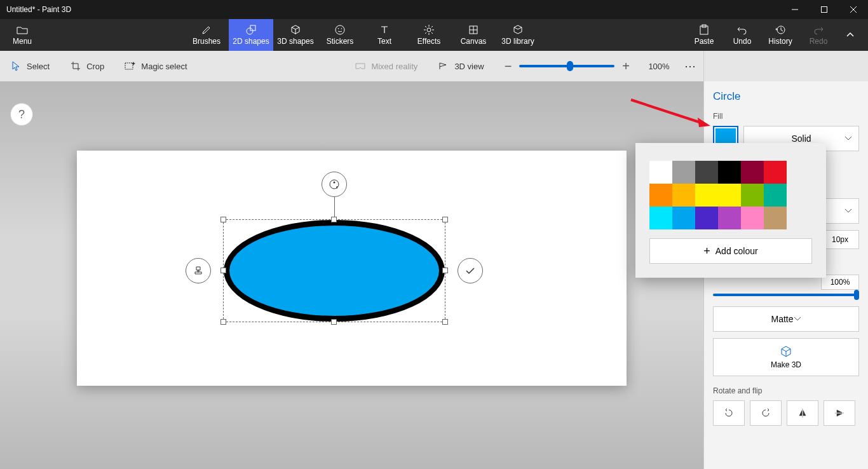  Describe the element at coordinates (445, 271) in the screenshot. I see `resize-handle-mr` at that location.